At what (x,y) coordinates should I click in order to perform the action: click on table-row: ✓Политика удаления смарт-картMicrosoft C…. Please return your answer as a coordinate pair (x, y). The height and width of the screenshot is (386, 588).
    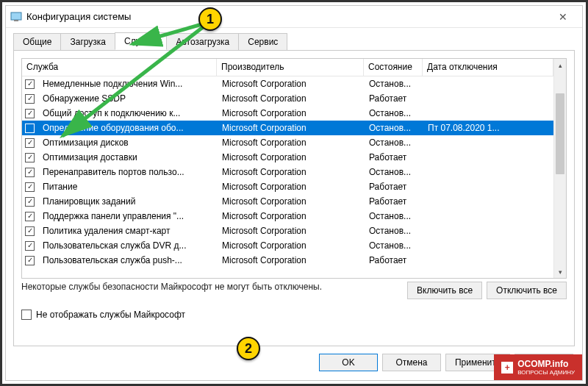
    Looking at the image, I should click on (288, 231).